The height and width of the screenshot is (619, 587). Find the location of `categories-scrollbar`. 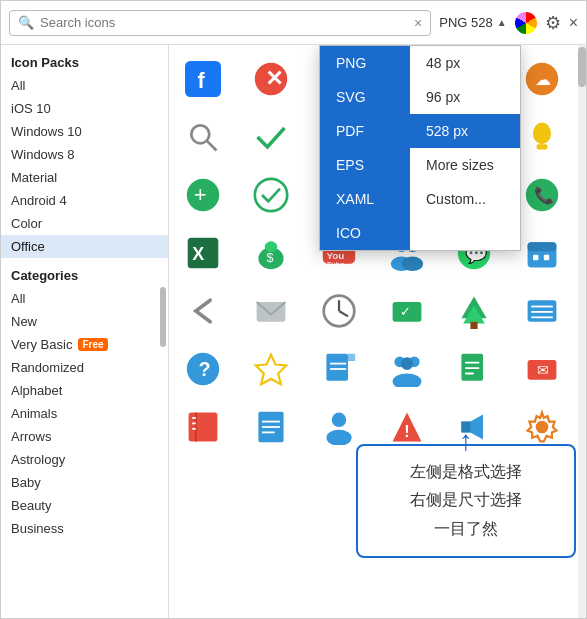

categories-scrollbar is located at coordinates (163, 317).